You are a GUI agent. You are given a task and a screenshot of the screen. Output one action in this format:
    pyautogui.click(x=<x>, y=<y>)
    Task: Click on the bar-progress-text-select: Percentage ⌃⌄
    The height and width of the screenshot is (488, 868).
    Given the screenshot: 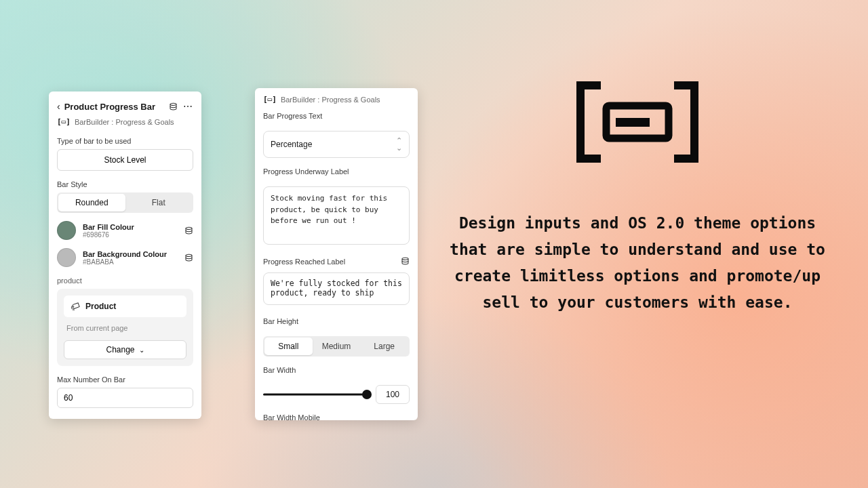 What is the action you would take?
    pyautogui.click(x=336, y=144)
    